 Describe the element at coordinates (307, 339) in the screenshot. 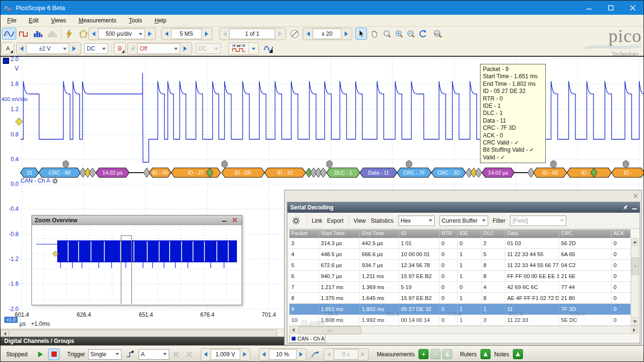

I see `decoder-tab: CAN - Ch A` at that location.